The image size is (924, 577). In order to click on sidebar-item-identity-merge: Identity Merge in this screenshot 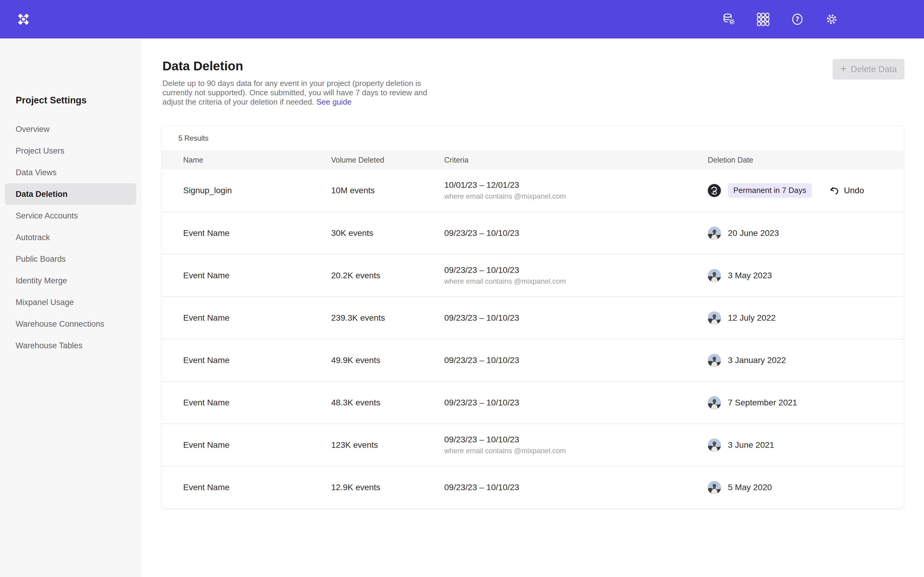, I will do `click(71, 281)`.